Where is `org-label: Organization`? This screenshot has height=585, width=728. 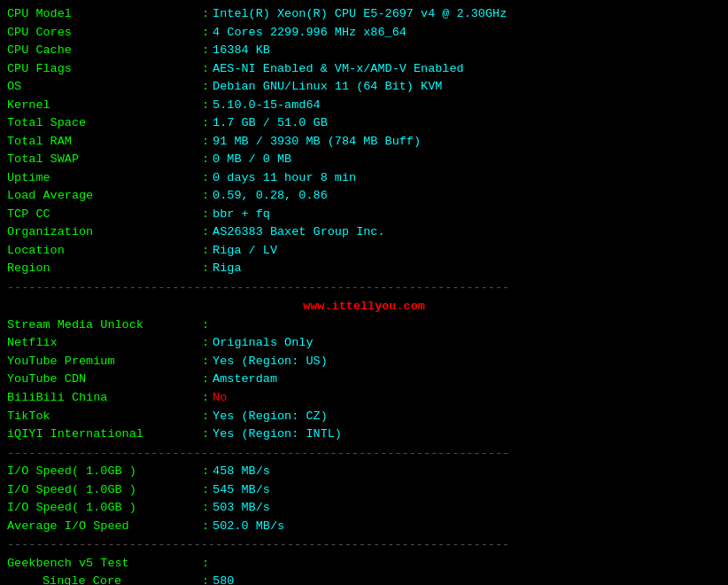
org-label: Organization is located at coordinates (105, 232).